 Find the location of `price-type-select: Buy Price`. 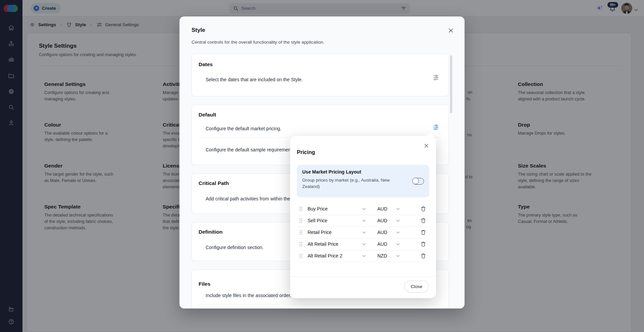

price-type-select: Buy Price is located at coordinates (318, 209).